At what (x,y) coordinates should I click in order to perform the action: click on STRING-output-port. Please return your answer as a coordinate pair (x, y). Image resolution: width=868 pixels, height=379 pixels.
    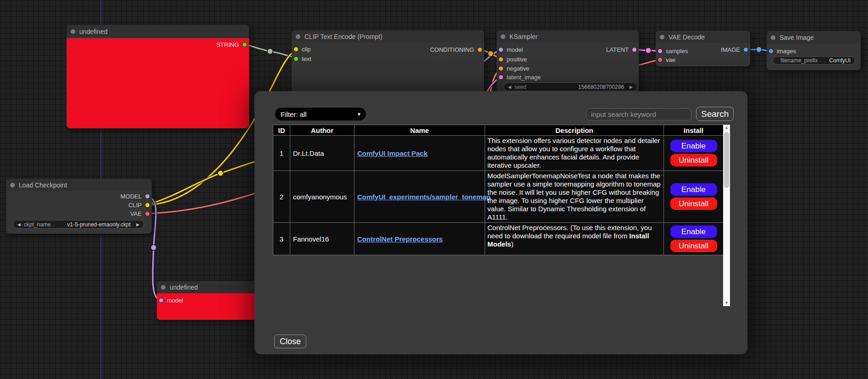
    Looking at the image, I should click on (245, 45).